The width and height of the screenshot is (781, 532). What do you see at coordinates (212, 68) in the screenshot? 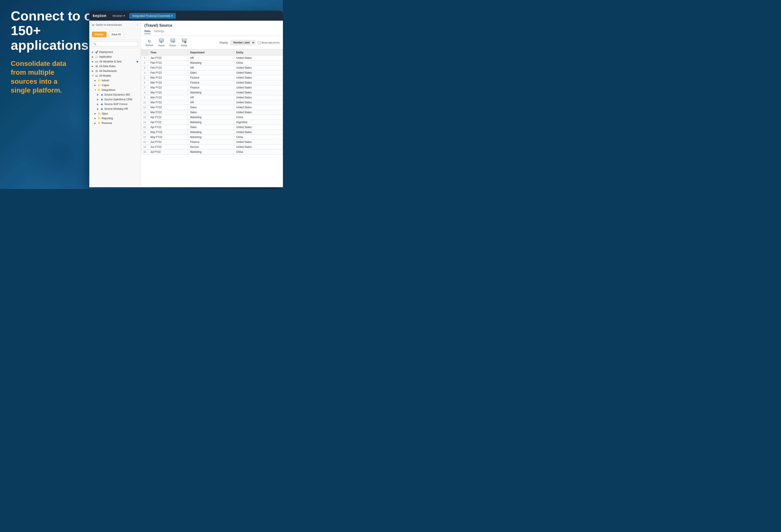
I see `table-row: 3 Feb FY22 HR United States` at bounding box center [212, 68].